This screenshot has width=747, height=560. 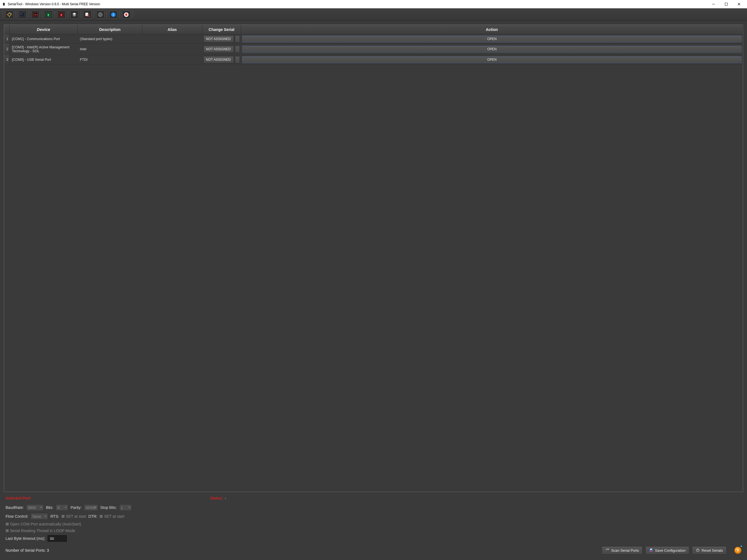 What do you see at coordinates (15, 508) in the screenshot?
I see `baudrate-label: BaudRate:` at bounding box center [15, 508].